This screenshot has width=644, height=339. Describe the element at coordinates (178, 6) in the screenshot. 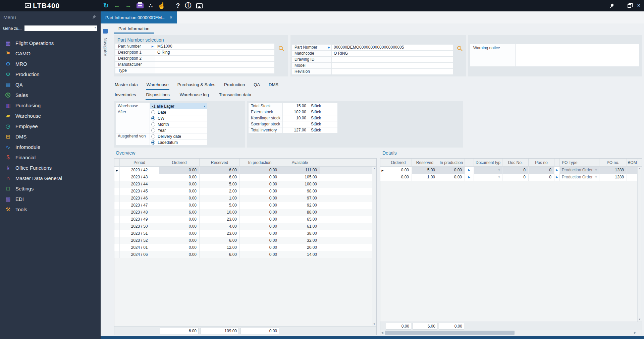

I see `help-icon: ?` at that location.